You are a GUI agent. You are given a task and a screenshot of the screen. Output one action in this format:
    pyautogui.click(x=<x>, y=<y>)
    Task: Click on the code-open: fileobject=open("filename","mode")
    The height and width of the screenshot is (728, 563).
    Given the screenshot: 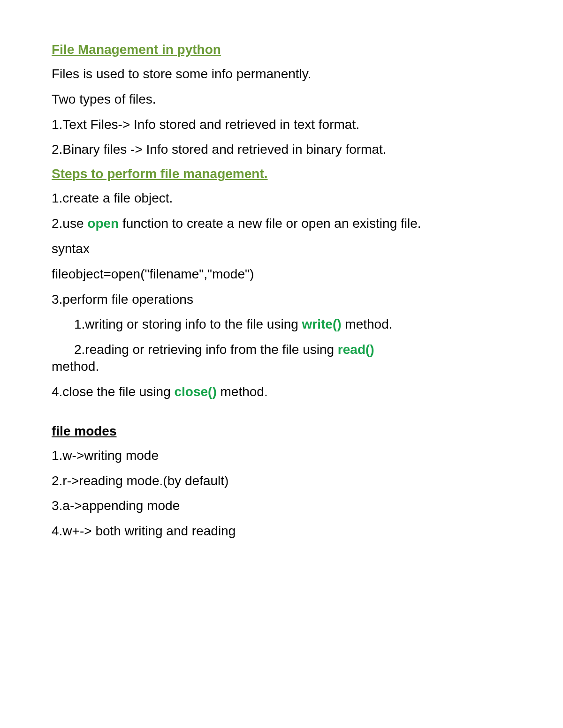 What is the action you would take?
    pyautogui.click(x=282, y=274)
    